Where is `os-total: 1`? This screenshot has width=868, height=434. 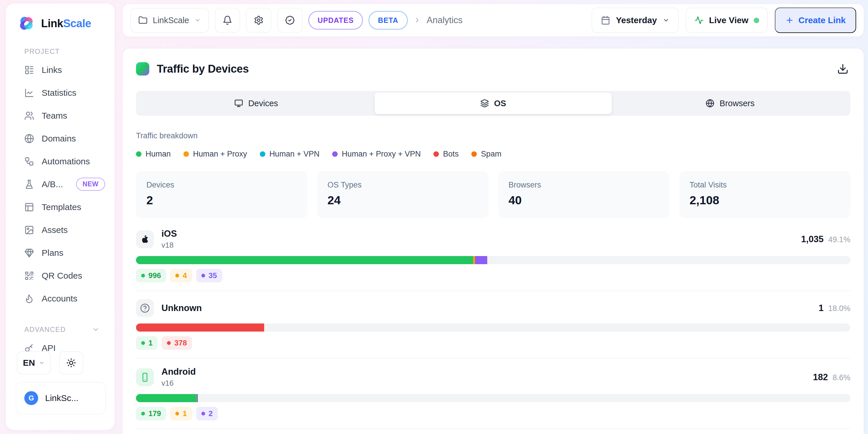
os-total: 1 is located at coordinates (821, 308).